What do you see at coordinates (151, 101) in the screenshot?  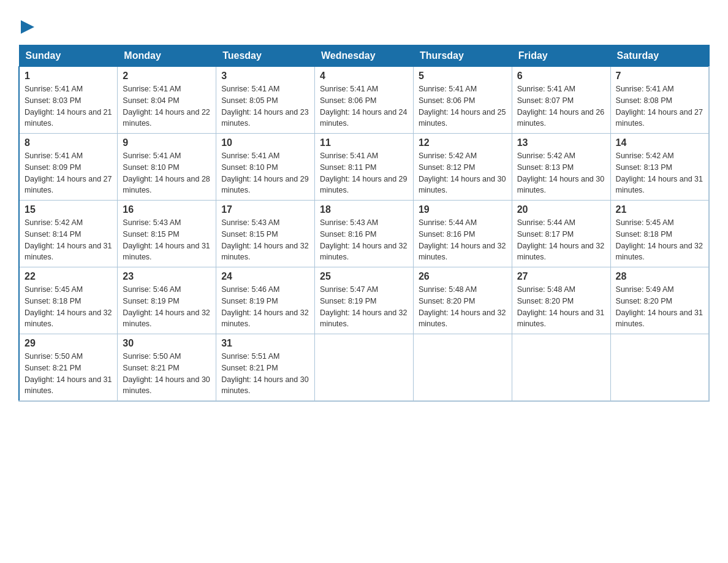 I see `sunset-label: Sunset: 8:04 PM` at bounding box center [151, 101].